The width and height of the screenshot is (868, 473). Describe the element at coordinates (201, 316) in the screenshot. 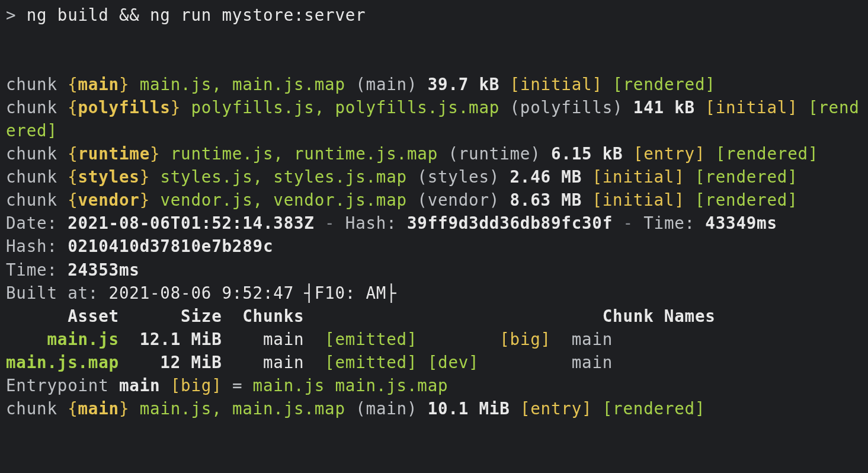

I see `col-size: Size` at that location.